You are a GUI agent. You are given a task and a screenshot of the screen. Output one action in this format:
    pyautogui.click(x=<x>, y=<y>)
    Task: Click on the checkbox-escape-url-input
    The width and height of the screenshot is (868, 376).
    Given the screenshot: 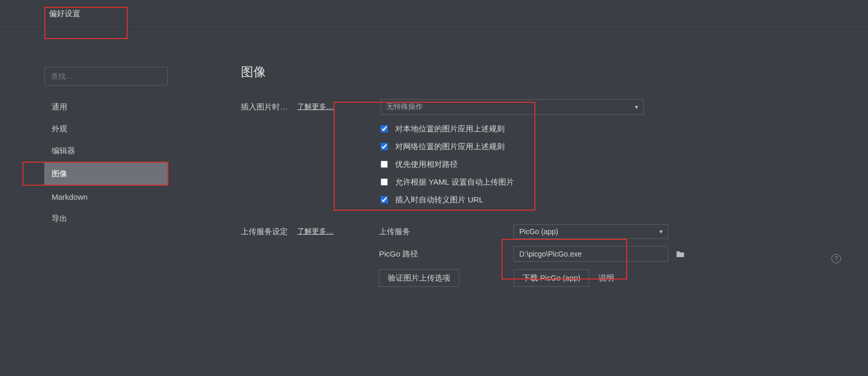 What is the action you would take?
    pyautogui.click(x=384, y=200)
    